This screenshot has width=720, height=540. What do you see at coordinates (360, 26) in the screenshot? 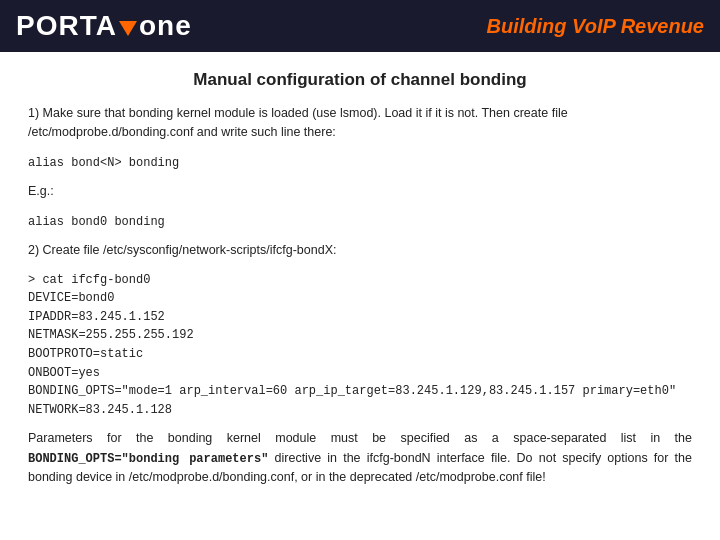
I see `header: PORTAone Building VoIP Revenue` at bounding box center [360, 26].